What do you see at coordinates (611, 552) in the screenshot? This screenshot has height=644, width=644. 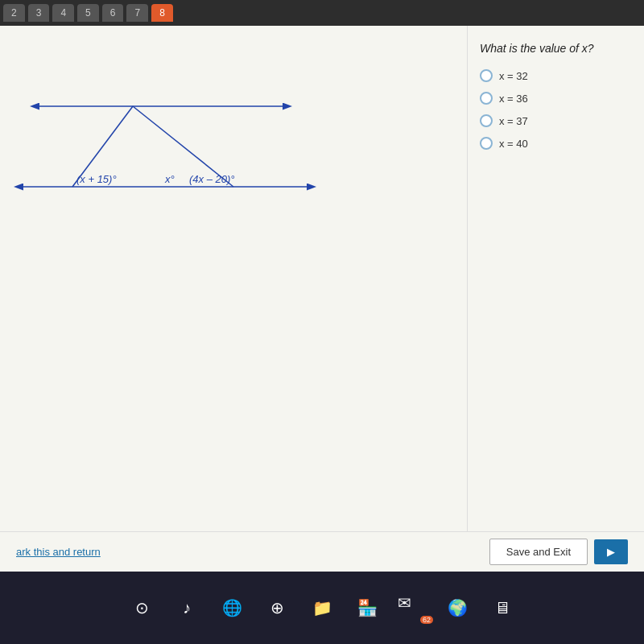 I see `next-button: ▶` at bounding box center [611, 552].